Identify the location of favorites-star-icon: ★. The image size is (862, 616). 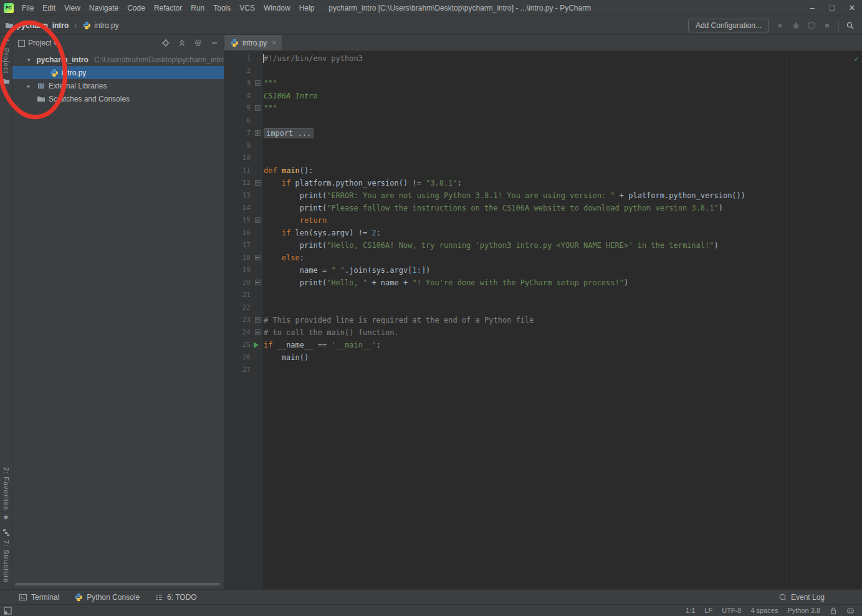
(6, 517).